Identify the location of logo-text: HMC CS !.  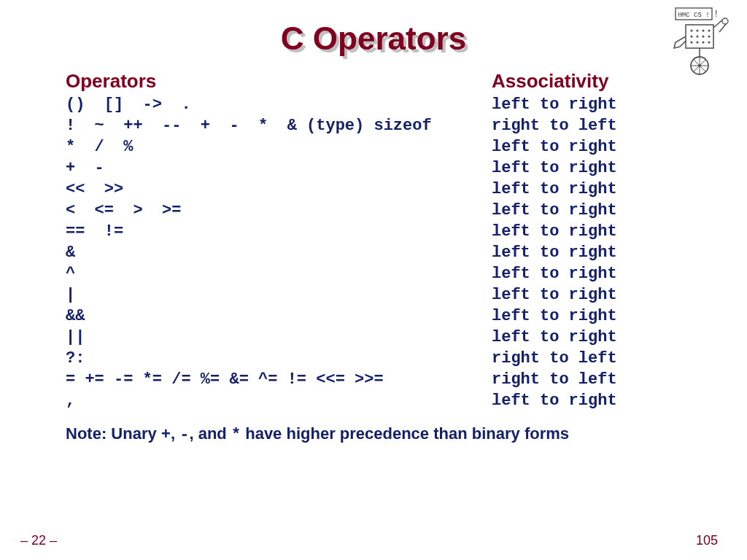
(693, 15).